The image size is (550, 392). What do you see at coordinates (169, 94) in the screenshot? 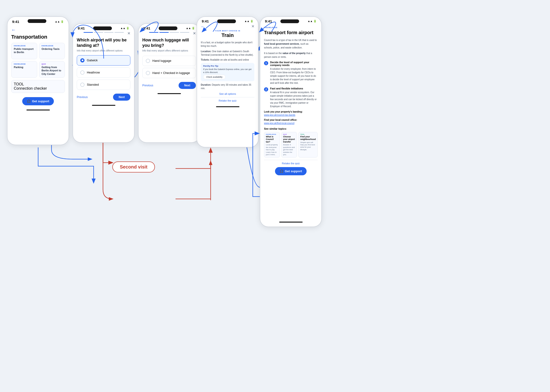
I see `phone3-home-indicator` at bounding box center [169, 94].